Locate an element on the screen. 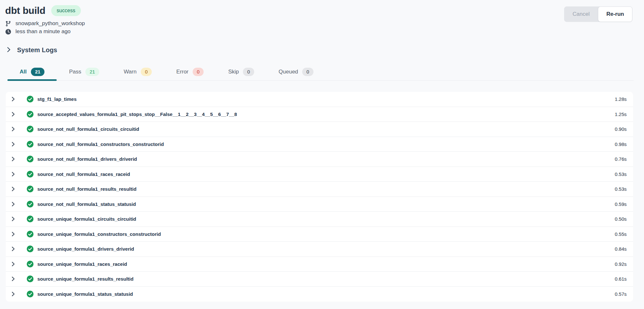 The width and height of the screenshot is (644, 309). result-row: source_unique_formula1_drivers_driverid … is located at coordinates (320, 249).